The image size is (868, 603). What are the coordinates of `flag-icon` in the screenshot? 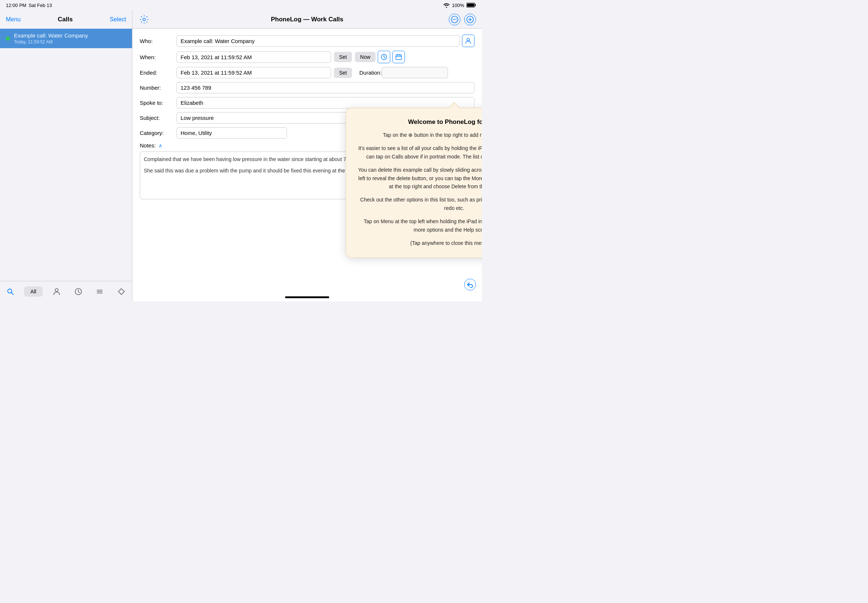 It's located at (121, 292).